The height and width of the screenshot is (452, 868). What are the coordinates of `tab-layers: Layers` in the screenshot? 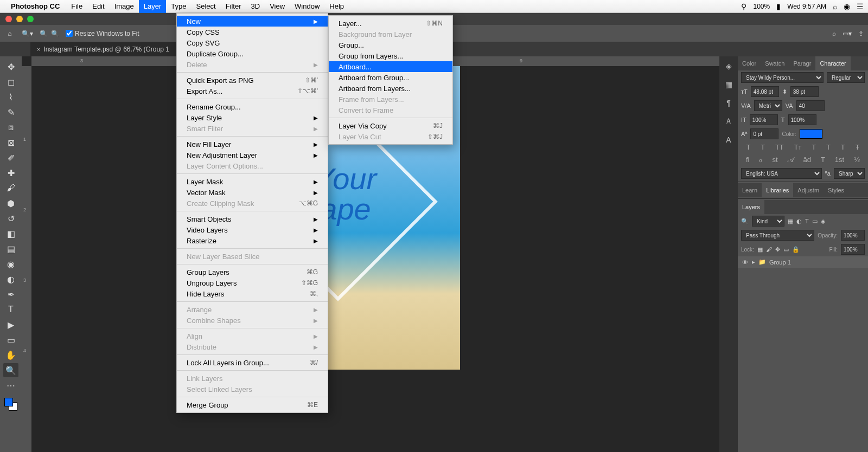 It's located at (751, 207).